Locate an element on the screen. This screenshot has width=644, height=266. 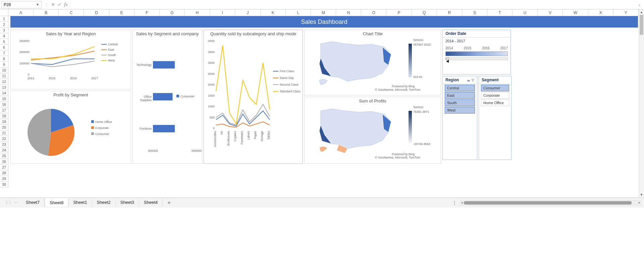
row-header: 29 is located at coordinates (4, 179).